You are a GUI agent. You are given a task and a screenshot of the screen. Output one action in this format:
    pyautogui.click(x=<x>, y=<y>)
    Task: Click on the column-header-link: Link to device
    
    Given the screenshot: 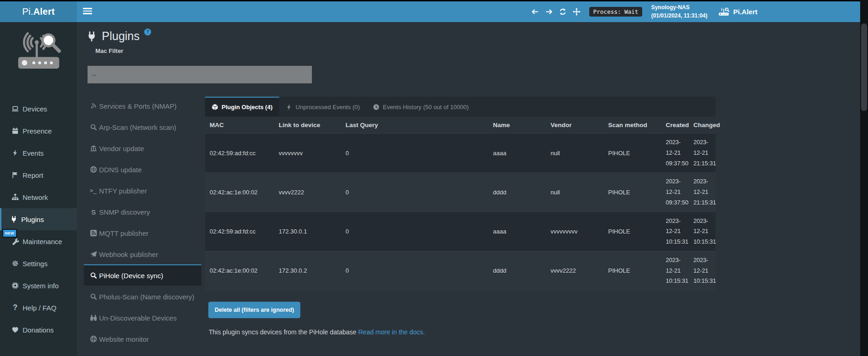 What is the action you would take?
    pyautogui.click(x=308, y=125)
    